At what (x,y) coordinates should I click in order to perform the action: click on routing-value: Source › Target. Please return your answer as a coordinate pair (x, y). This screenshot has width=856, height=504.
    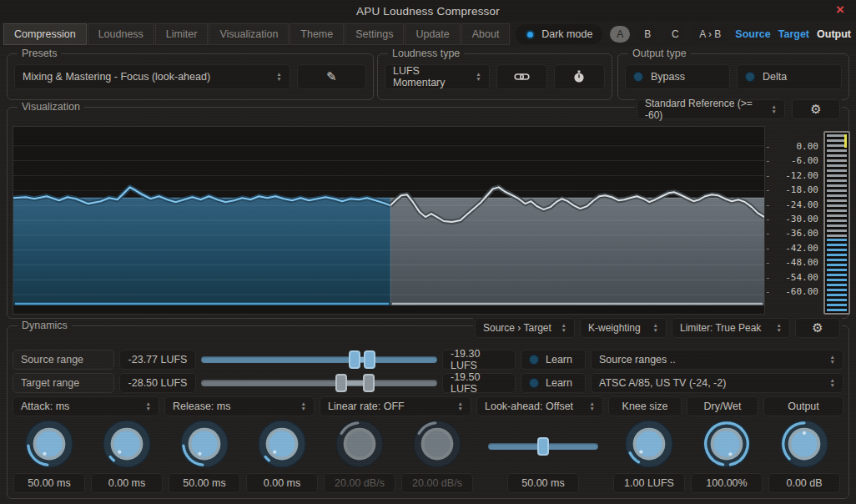
    Looking at the image, I should click on (517, 328).